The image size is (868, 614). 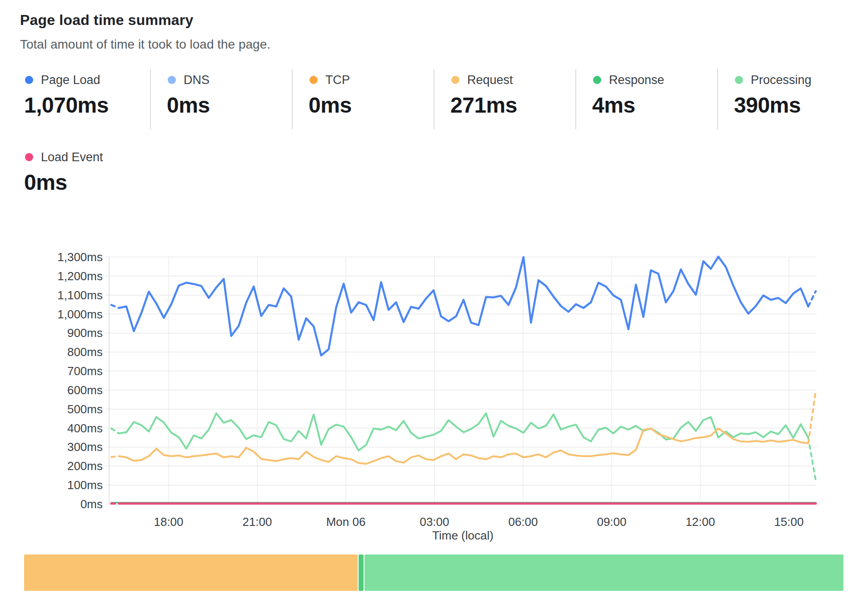 What do you see at coordinates (739, 80) in the screenshot?
I see `processing-legend-dot` at bounding box center [739, 80].